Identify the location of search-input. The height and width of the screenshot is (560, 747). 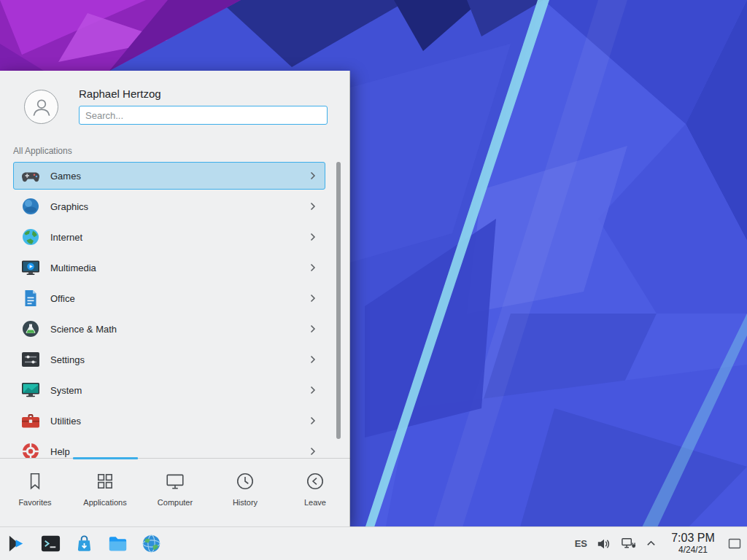
(203, 115).